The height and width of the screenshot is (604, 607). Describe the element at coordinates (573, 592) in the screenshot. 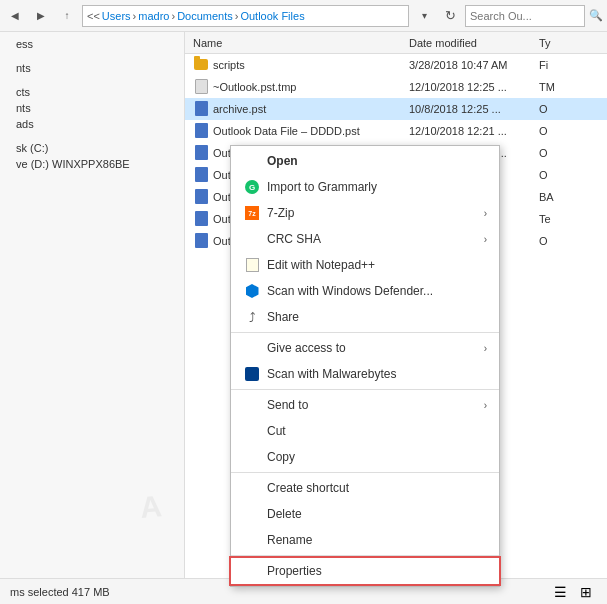

I see `view-controls: ☰ ⊞` at that location.